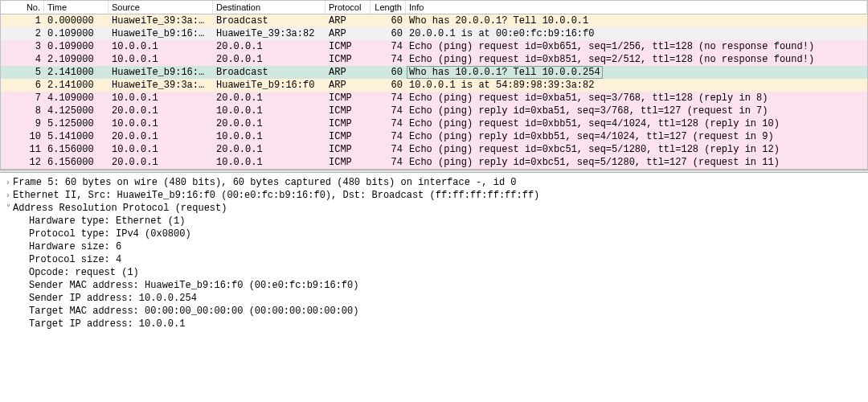 The height and width of the screenshot is (402, 868). Describe the element at coordinates (23, 137) in the screenshot. I see `cell-no: 10` at that location.